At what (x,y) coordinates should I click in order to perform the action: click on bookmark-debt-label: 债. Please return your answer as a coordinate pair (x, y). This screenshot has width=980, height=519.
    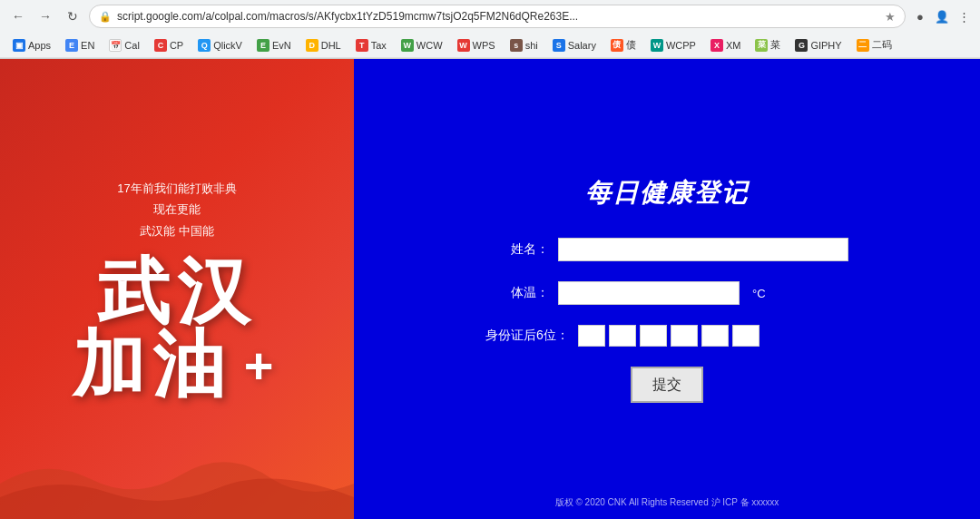
    Looking at the image, I should click on (632, 45).